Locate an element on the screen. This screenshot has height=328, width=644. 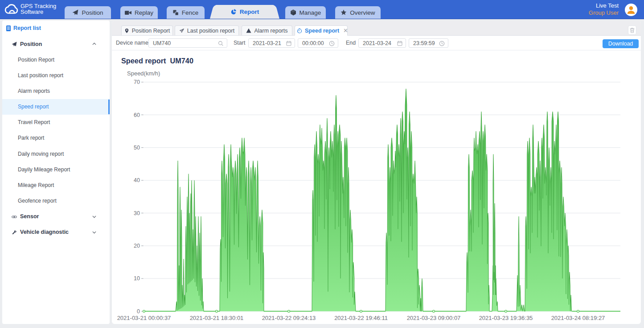
svg-text: 2021-03-23 19:36:35 is located at coordinates (506, 318).